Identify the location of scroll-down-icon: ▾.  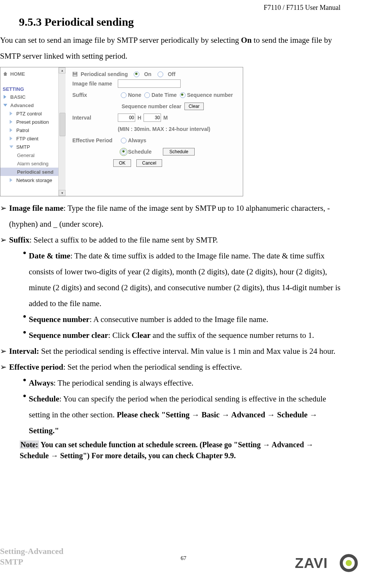
(62, 193).